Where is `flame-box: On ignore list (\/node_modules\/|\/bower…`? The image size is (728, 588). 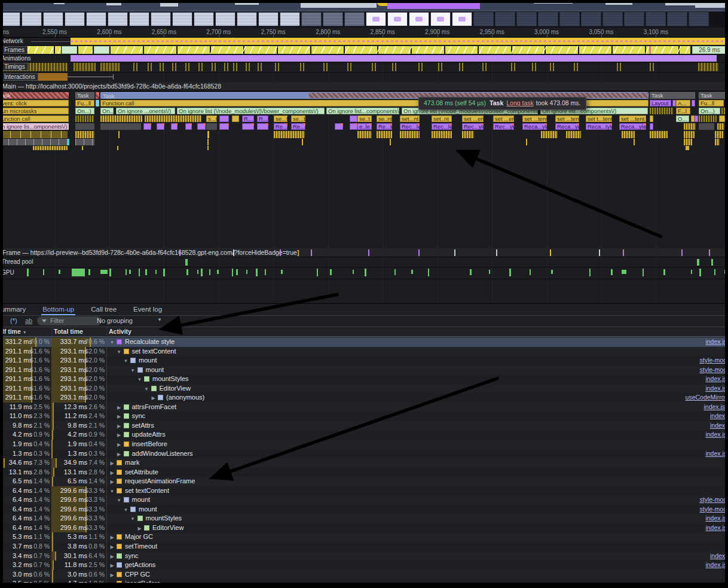 flame-box: On ignore list (\/node_modules\/|\/bower… is located at coordinates (251, 111).